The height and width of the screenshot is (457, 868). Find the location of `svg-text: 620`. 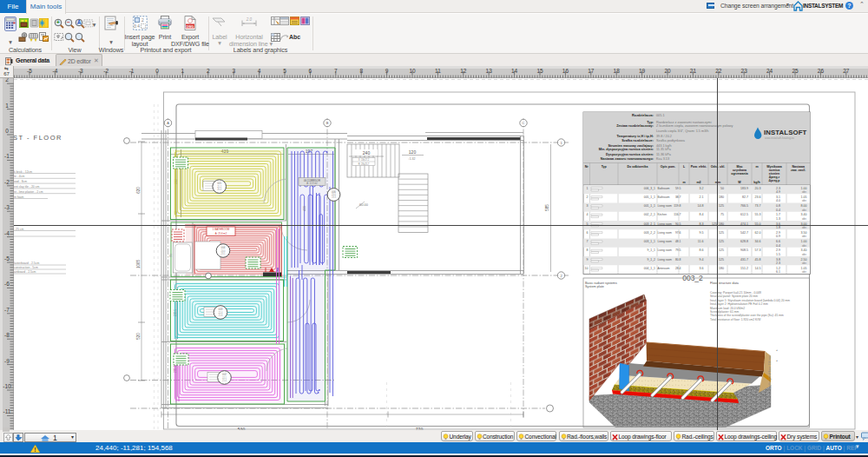

svg-text: 620 is located at coordinates (139, 190).